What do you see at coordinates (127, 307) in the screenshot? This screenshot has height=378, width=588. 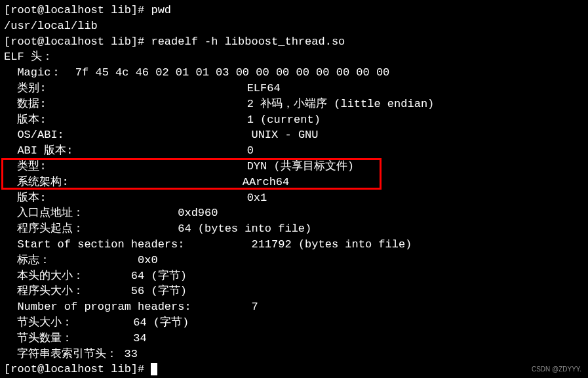 I see `label: Number of program headers:` at bounding box center [127, 307].